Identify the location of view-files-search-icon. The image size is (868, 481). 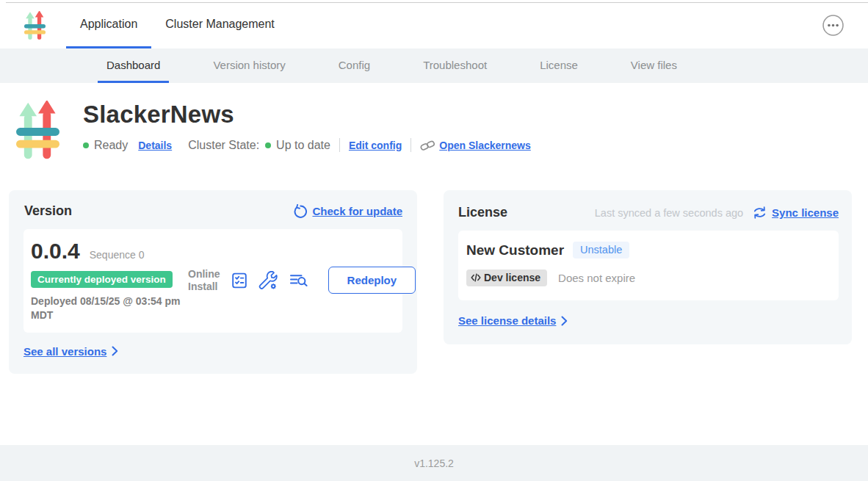
(298, 281).